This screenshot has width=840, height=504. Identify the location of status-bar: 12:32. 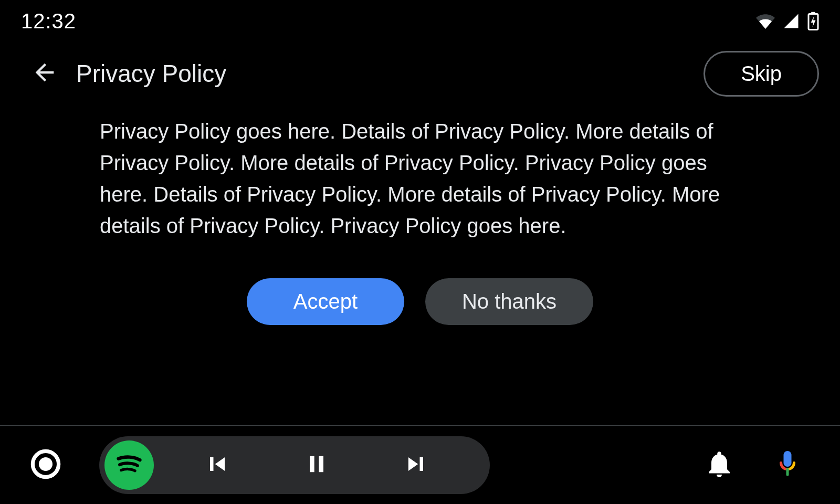
(420, 18).